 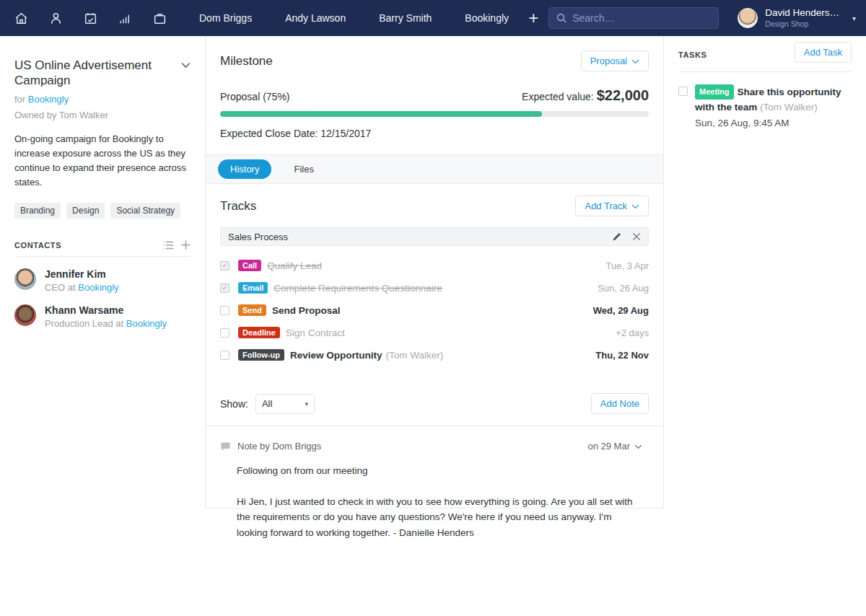 What do you see at coordinates (315, 333) in the screenshot?
I see `track-item-title: Sign Contract` at bounding box center [315, 333].